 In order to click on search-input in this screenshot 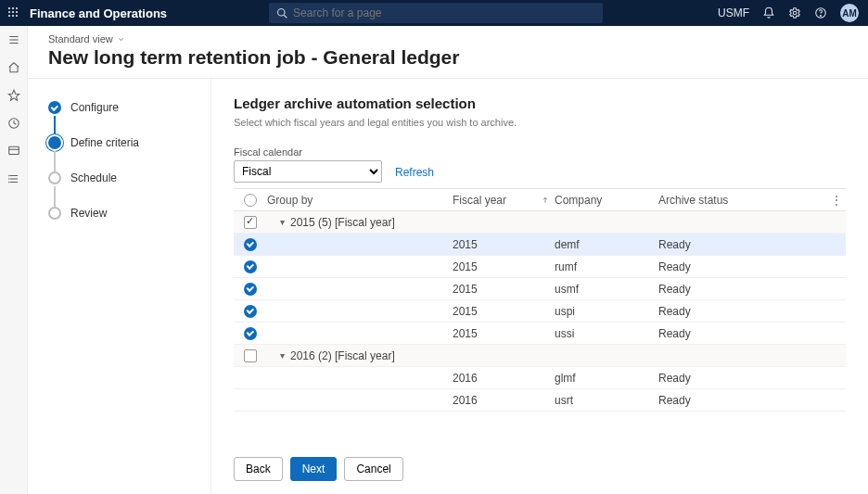, I will do `click(444, 13)`.